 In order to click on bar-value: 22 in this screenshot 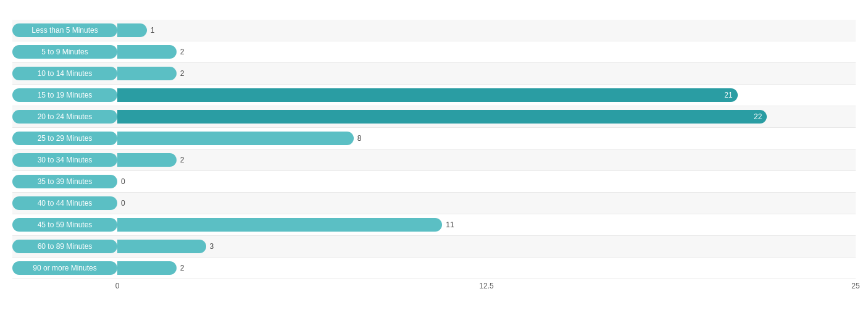, I will do `click(758, 117)`.